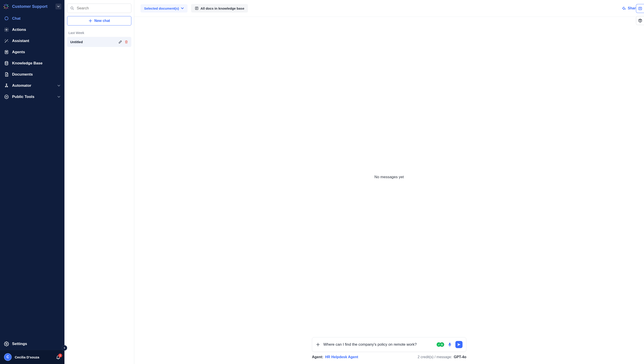  Describe the element at coordinates (32, 357) in the screenshot. I see `user-row: C Cecilia D'souza 2` at that location.